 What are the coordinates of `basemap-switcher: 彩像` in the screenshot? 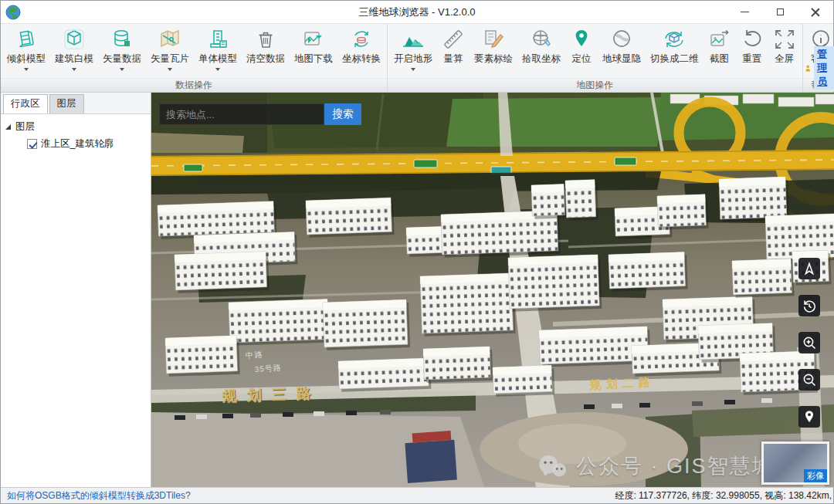 It's located at (795, 463).